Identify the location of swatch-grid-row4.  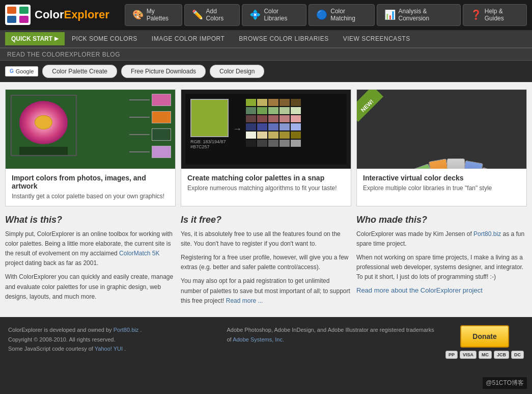
(273, 127).